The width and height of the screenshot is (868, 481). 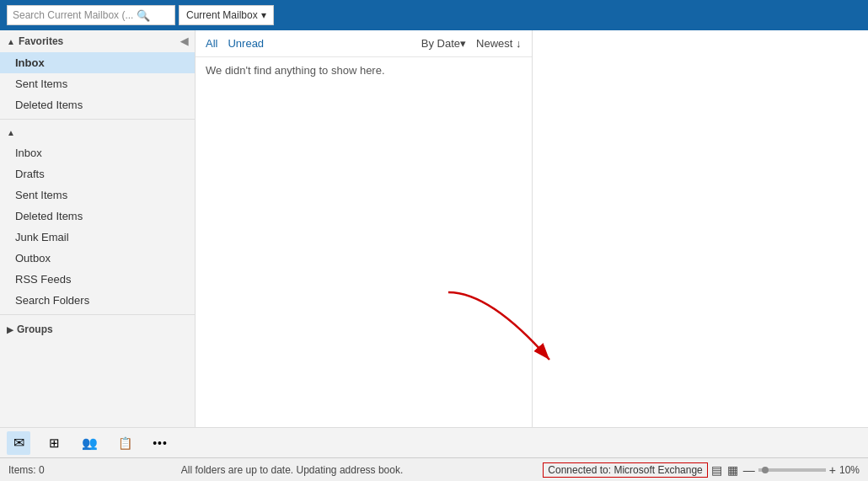 What do you see at coordinates (33, 258) in the screenshot?
I see `sidebar-item-label: Outbox` at bounding box center [33, 258].